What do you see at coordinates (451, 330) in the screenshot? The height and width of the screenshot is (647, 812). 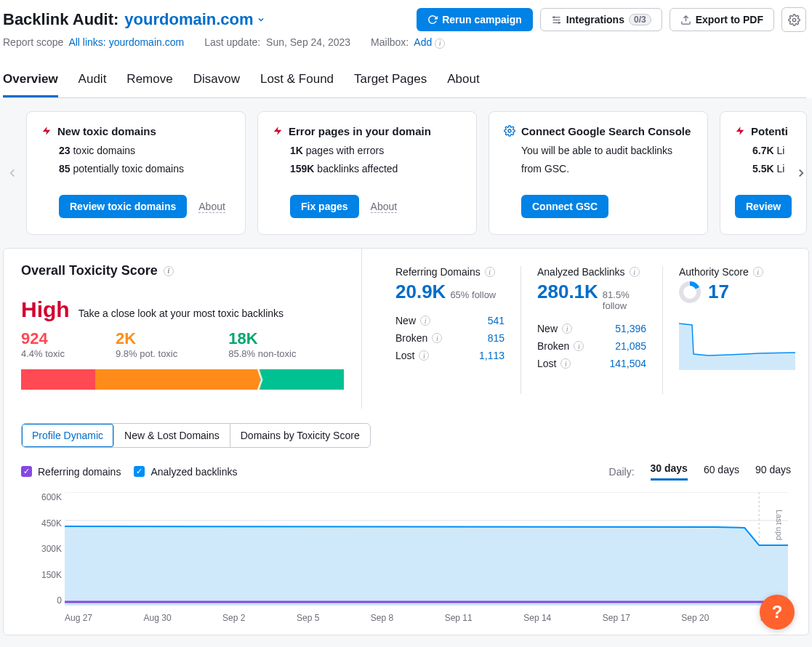 I see `referring-domains-block: Referring Domains i 20.9K65% follow Newi…` at bounding box center [451, 330].